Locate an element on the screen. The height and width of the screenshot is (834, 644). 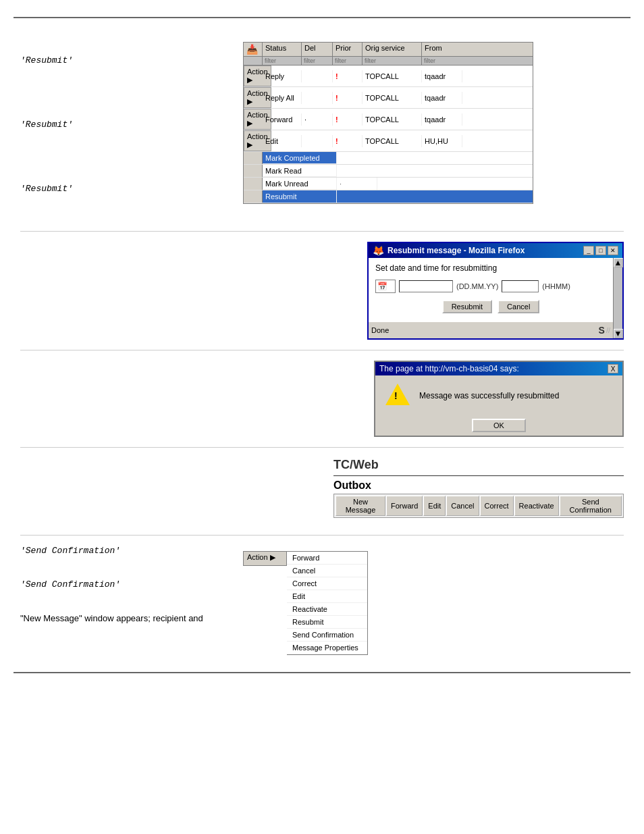
cell-from-1: tqaadr is located at coordinates (442, 76).